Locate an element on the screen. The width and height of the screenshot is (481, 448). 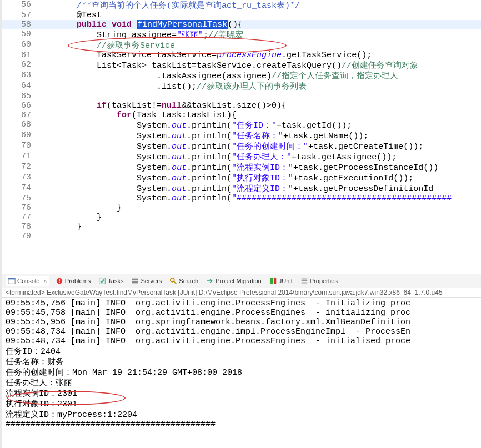
code-text: System.out.println("任务的创建时间："+task.getCr… is located at coordinates (259, 147).